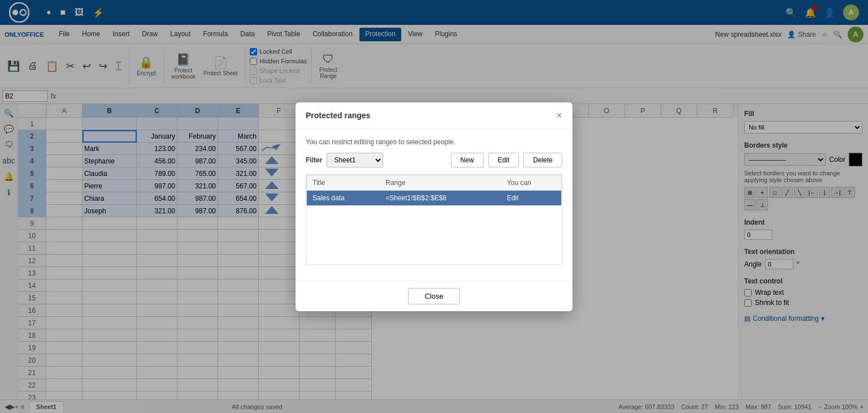  What do you see at coordinates (344, 198) in the screenshot?
I see `range-title-cell: Sales data` at bounding box center [344, 198].